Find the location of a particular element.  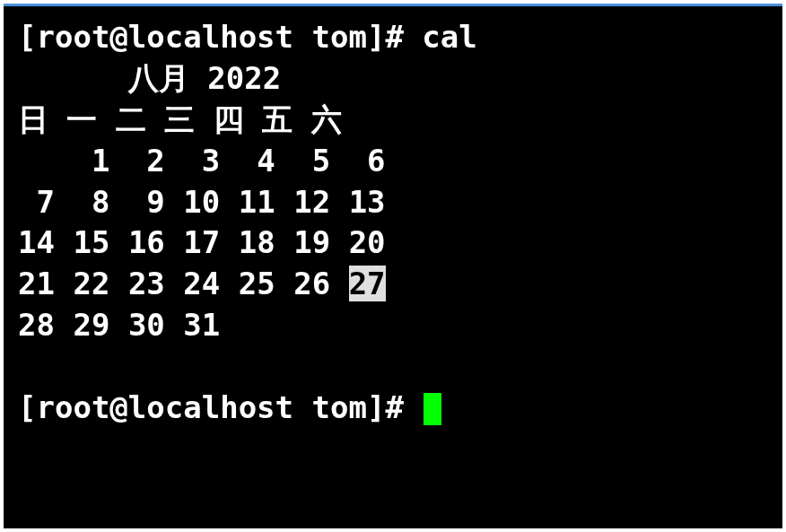

calendar-day: 31 is located at coordinates (201, 325).